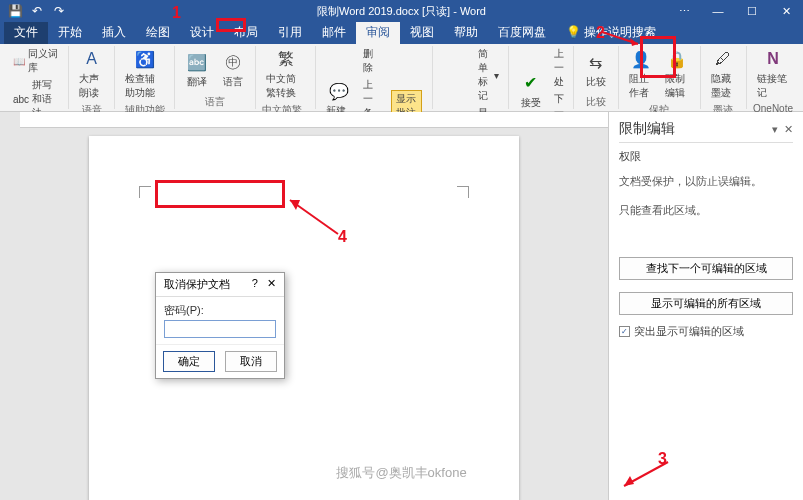  Describe the element at coordinates (176, 13) in the screenshot. I see `annotation-number-1: 1` at that location.